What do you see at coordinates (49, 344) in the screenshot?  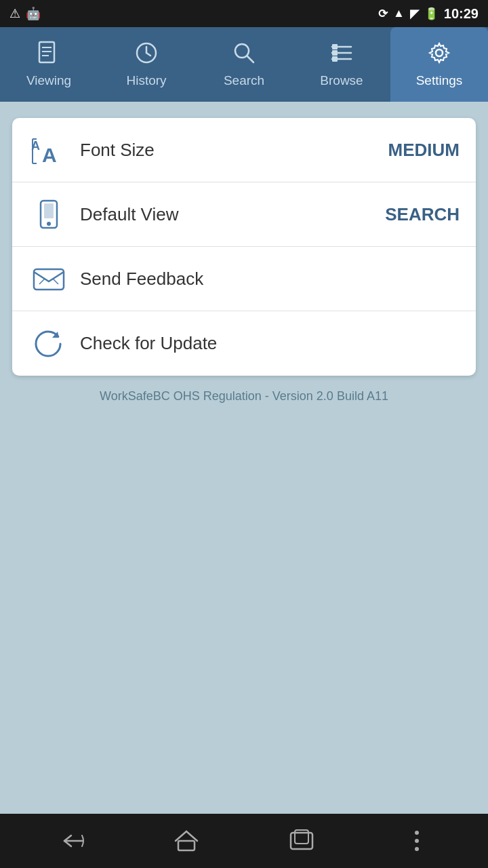 I see `refresh-icon` at bounding box center [49, 344].